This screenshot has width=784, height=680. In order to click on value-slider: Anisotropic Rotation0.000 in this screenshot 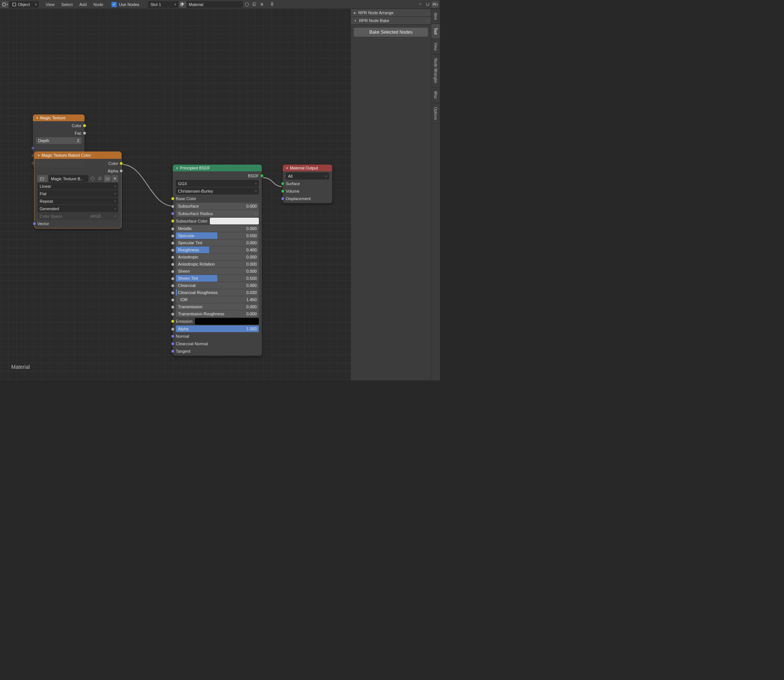, I will do `click(217, 264)`.